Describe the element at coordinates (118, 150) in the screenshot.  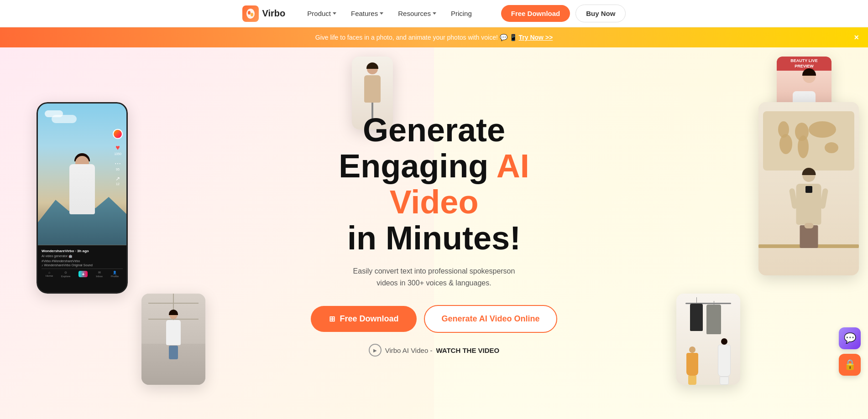
I see `phone-like-icon: ♥ 1350` at that location.